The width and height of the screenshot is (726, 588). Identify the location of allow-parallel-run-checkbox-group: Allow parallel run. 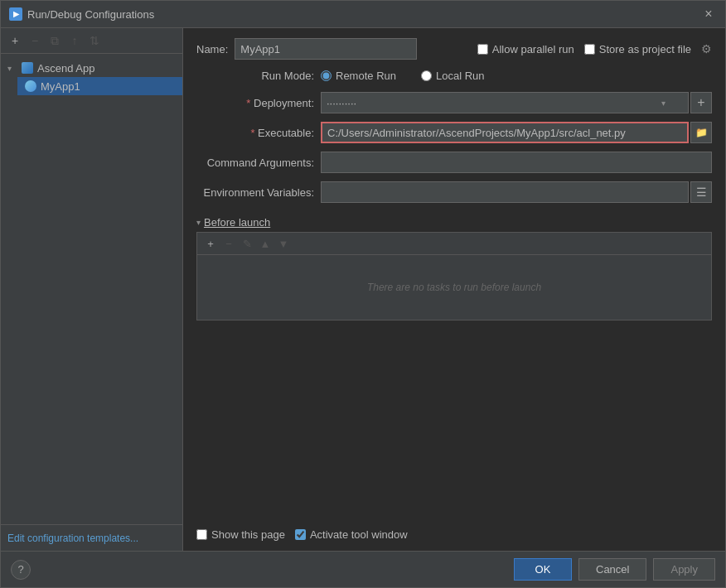
(525, 50).